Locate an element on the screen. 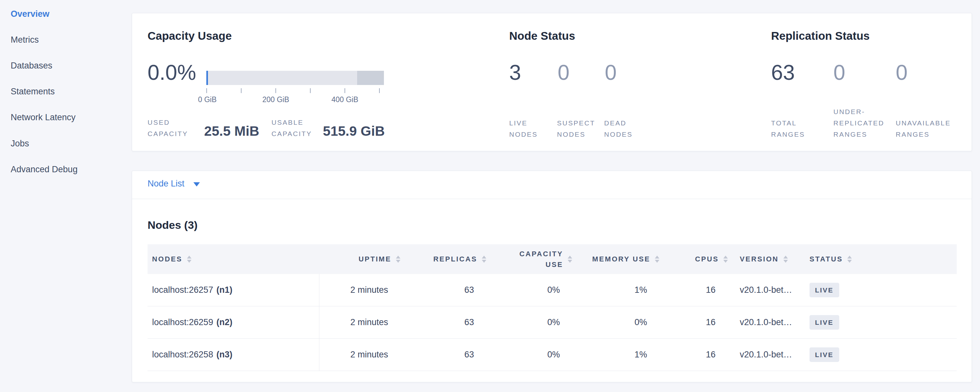 This screenshot has height=392, width=980. suspect-nodes-label: SUSPECT NODES is located at coordinates (576, 129).